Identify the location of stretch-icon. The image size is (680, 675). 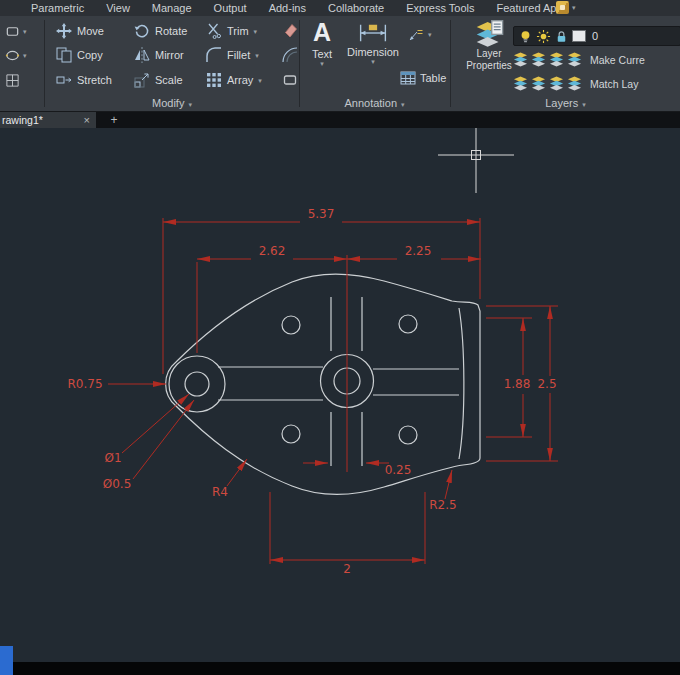
(64, 80).